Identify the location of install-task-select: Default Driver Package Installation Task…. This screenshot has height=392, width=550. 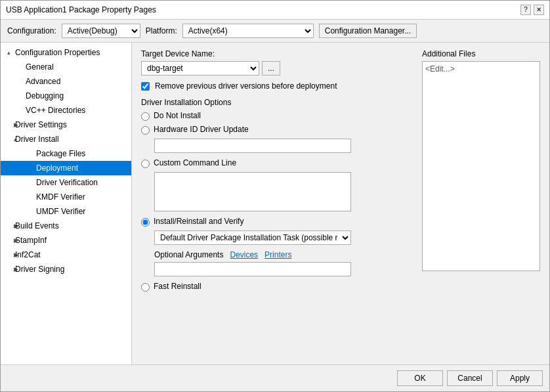
(253, 238).